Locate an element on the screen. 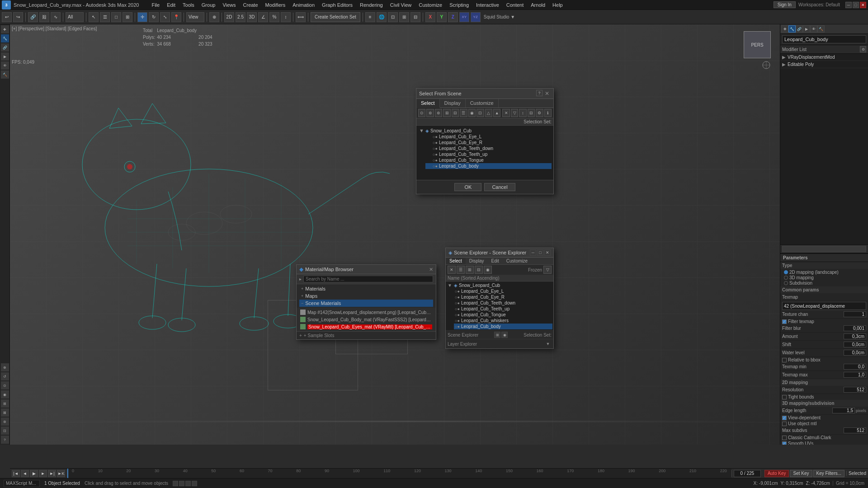  tree-child-1: ○● Leopard_Cub_Eye_R is located at coordinates (488, 143).